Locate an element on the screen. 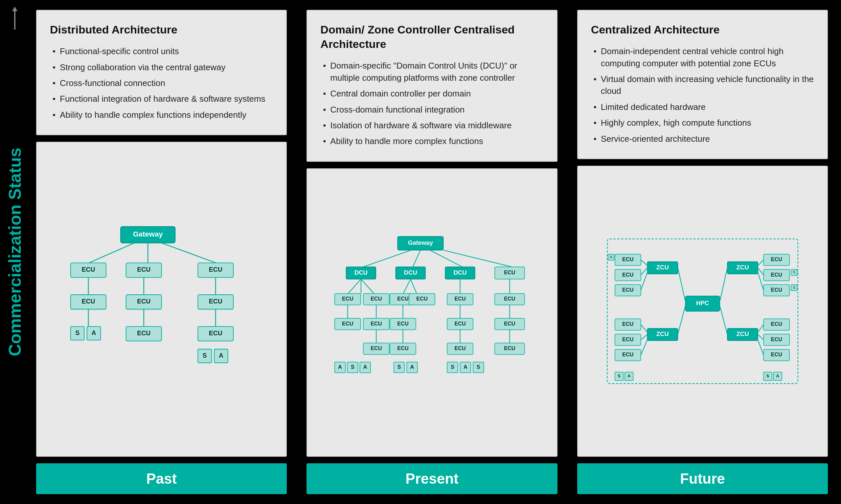 This screenshot has width=841, height=504. future-bullet-3: Limited dedicated hardware is located at coordinates (703, 107).